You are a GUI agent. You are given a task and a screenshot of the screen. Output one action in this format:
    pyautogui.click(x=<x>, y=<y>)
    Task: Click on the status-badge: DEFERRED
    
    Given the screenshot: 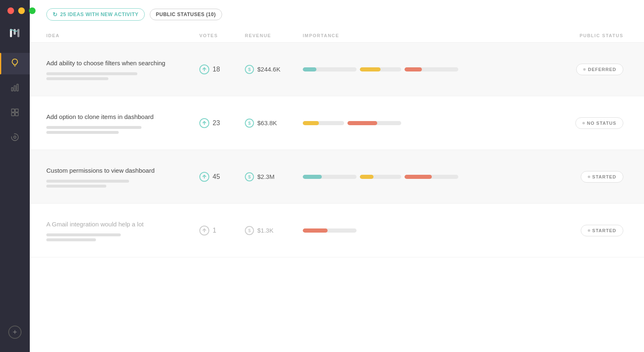 What is the action you would take?
    pyautogui.click(x=600, y=69)
    